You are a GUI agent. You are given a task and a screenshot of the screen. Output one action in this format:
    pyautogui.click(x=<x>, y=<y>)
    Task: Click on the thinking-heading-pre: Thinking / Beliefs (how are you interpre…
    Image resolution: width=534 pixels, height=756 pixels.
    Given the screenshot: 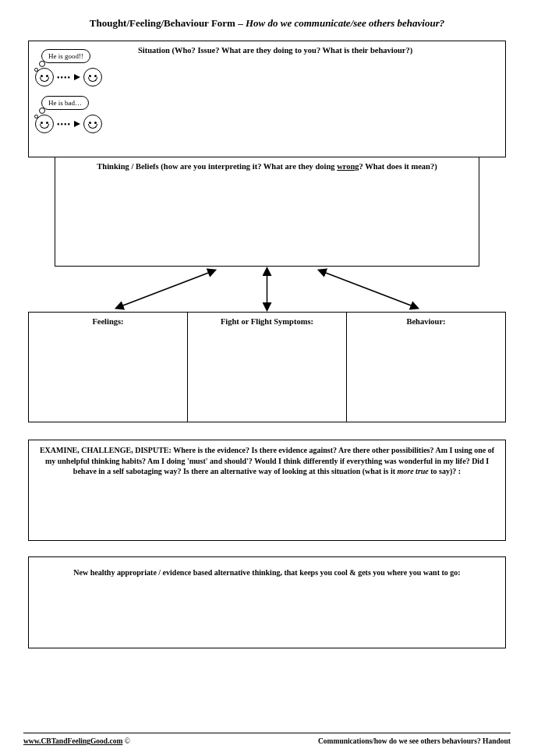 What is the action you would take?
    pyautogui.click(x=217, y=167)
    